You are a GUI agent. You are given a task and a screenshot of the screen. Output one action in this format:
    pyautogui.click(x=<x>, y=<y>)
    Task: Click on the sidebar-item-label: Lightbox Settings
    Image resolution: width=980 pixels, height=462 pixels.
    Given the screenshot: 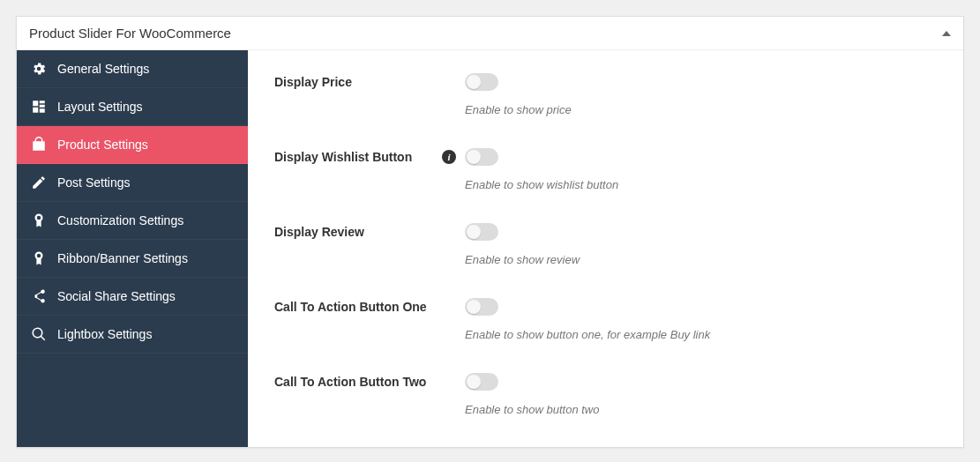 What is the action you would take?
    pyautogui.click(x=104, y=334)
    